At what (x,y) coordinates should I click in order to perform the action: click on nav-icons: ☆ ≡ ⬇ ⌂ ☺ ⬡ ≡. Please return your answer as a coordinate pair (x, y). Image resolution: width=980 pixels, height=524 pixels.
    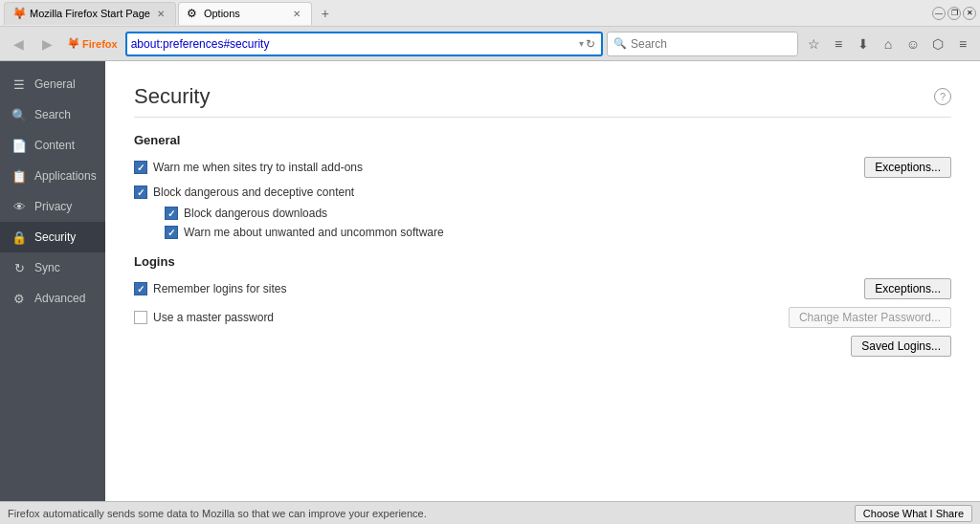
    Looking at the image, I should click on (888, 44).